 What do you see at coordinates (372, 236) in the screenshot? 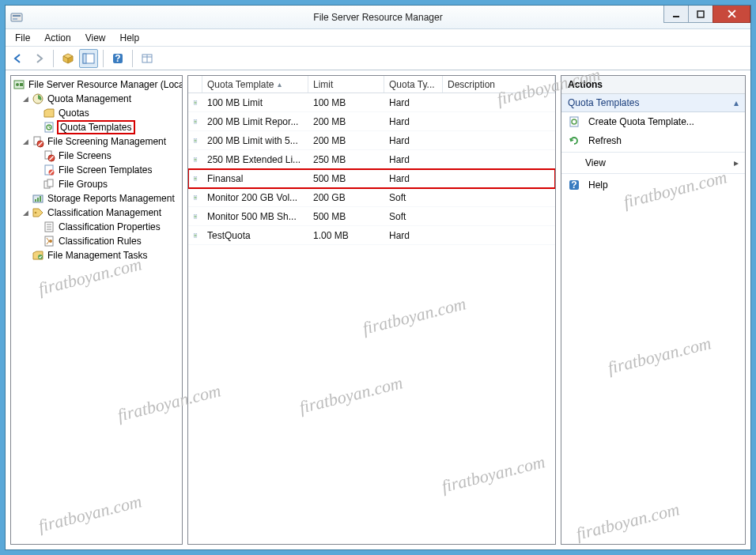
I see `table-row: TestQuota1.00 MBHard` at bounding box center [372, 236].